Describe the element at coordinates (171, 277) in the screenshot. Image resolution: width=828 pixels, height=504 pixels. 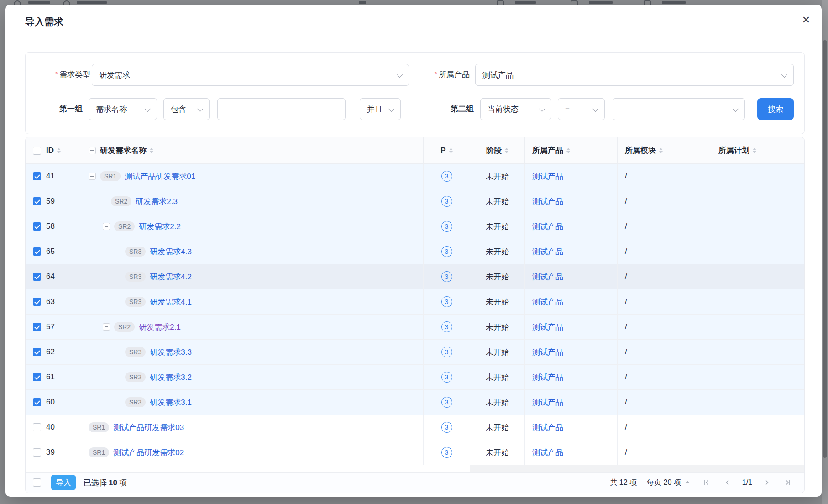
I see `requirement-name-link: 研发需求4.2` at that location.